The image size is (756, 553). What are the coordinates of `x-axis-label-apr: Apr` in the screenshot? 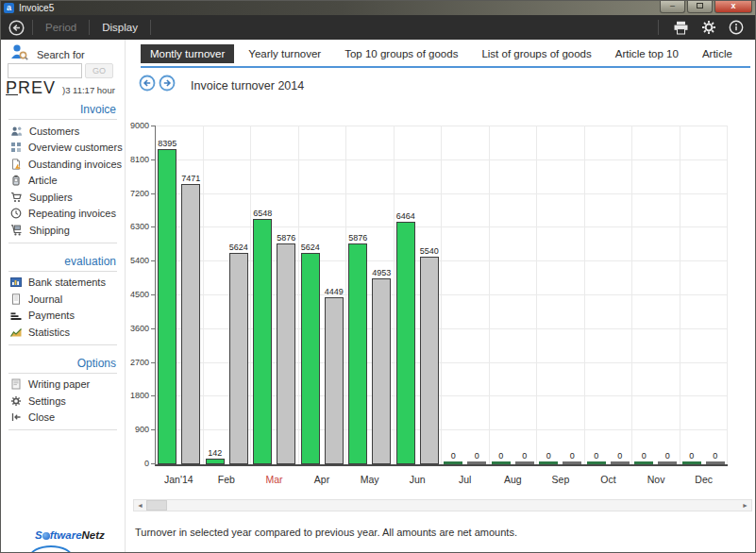 It's located at (323, 479).